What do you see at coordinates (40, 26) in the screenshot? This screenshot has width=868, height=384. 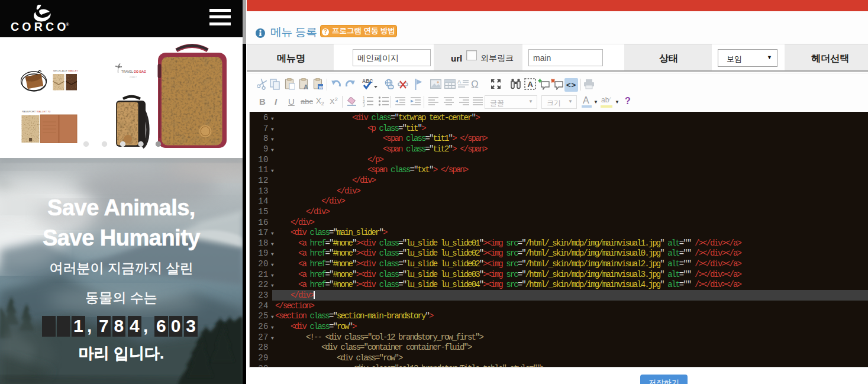 I see `svg-text: CORCO` at bounding box center [40, 26].